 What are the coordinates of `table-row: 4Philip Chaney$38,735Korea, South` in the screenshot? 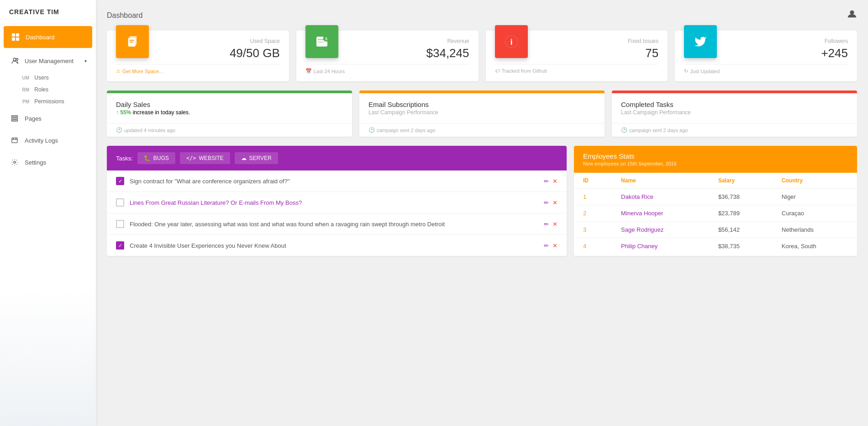 It's located at (715, 246).